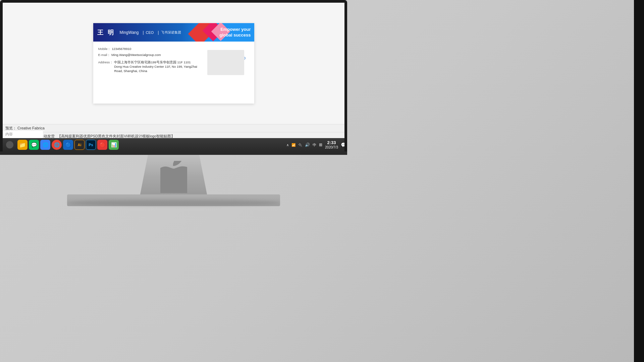  I want to click on file-manager-icon: 📁, so click(22, 145).